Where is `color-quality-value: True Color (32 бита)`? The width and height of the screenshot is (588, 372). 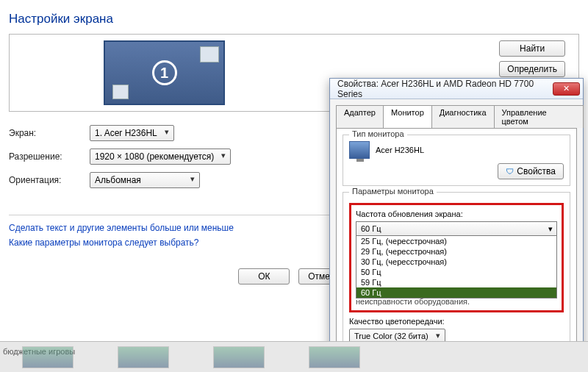
color-quality-value: True Color (32 бита) is located at coordinates (391, 336).